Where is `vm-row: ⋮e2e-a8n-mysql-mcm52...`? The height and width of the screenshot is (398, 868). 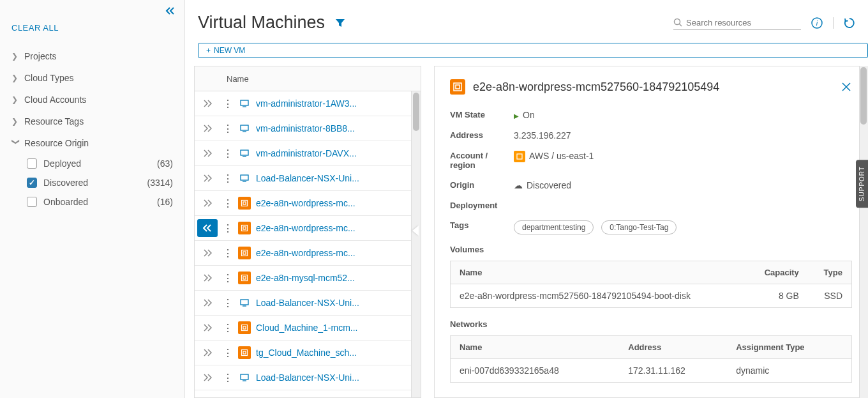
vm-row: ⋮e2e-a8n-mysql-mcm52... is located at coordinates (308, 279).